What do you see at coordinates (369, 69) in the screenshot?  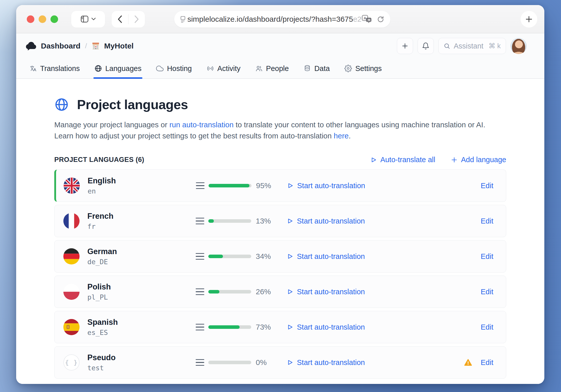 I see `tab-label: Settings` at bounding box center [369, 69].